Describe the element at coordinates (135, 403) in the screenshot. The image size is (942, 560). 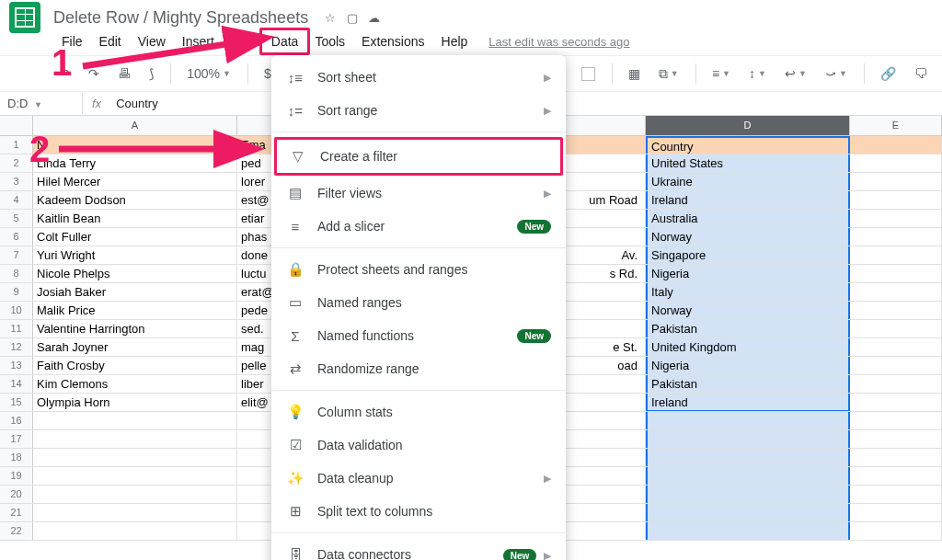
I see `cell: Olympia Horn` at that location.